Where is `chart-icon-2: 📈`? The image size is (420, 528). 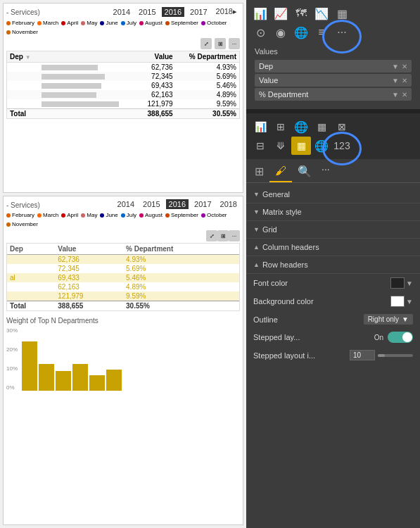 chart-icon-2: 📈 is located at coordinates (281, 13).